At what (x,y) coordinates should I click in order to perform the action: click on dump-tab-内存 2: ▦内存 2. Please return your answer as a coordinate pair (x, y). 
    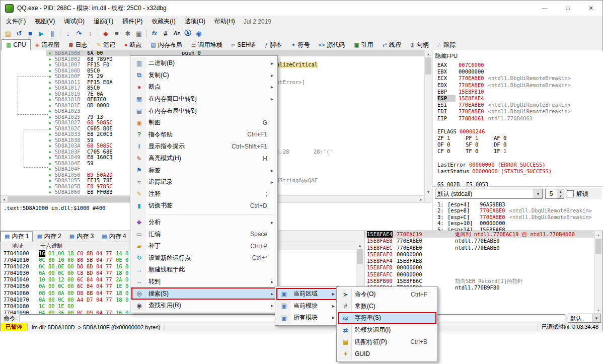
    Looking at the image, I should click on (49, 237).